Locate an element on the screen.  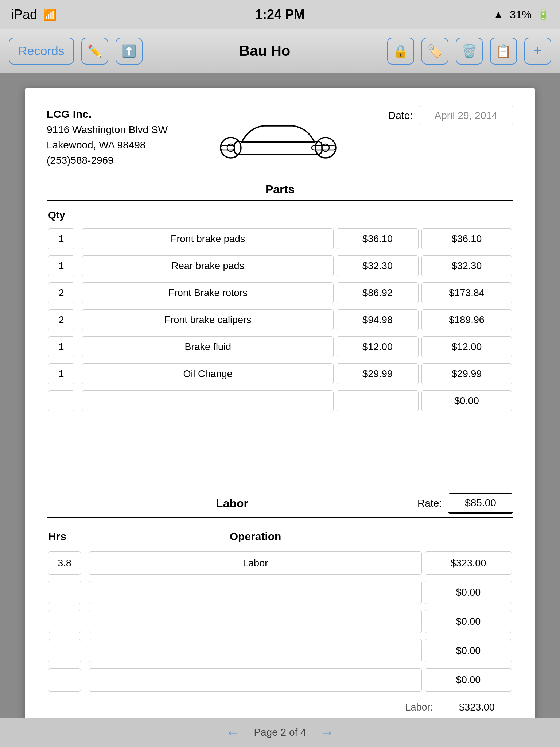
parts-total-box: $189.96 is located at coordinates (467, 320).